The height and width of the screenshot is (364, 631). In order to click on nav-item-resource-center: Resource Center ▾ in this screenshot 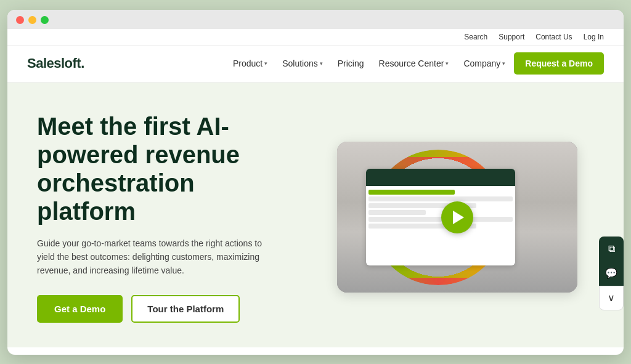, I will do `click(414, 63)`.